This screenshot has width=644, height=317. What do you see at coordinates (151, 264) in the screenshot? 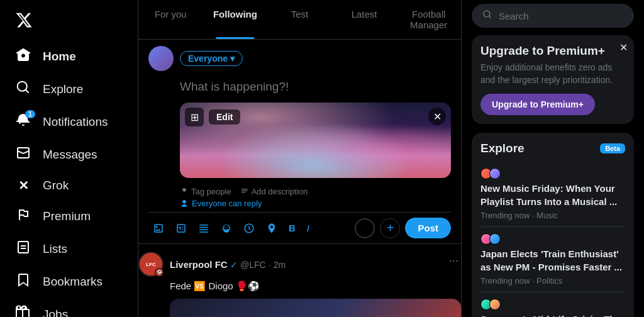
I see `tweet-avatar: LFC ⚽` at bounding box center [151, 264].